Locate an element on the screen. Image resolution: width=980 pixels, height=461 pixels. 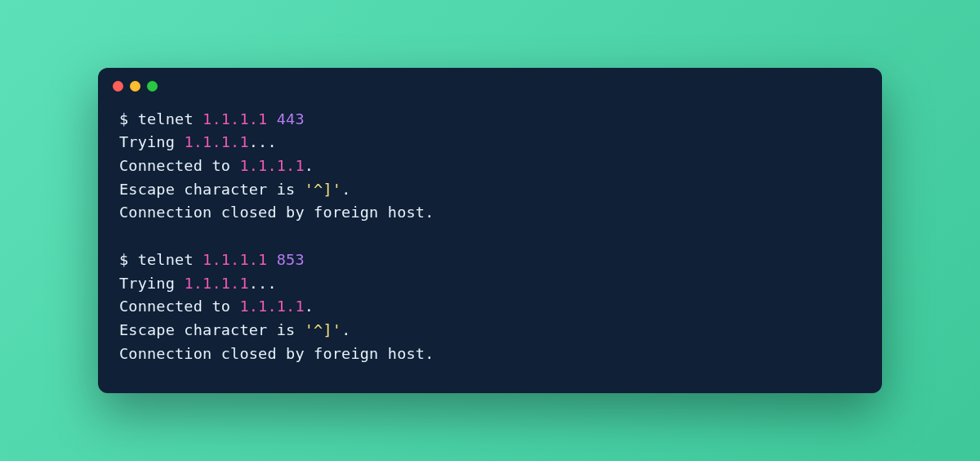
command-line: $ telnet 1.1.1.1 443 is located at coordinates (490, 119).